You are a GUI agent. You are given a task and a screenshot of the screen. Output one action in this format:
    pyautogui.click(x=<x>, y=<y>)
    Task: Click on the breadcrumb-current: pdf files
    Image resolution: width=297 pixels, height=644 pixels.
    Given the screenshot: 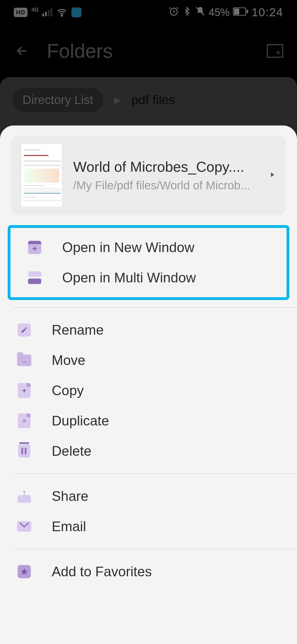 What is the action you would take?
    pyautogui.click(x=153, y=100)
    